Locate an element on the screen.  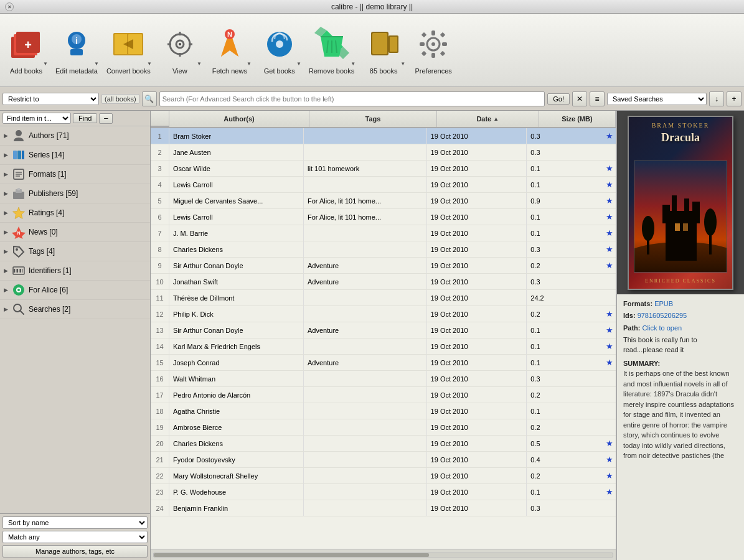
tags-resize-handle is located at coordinates (435, 119).